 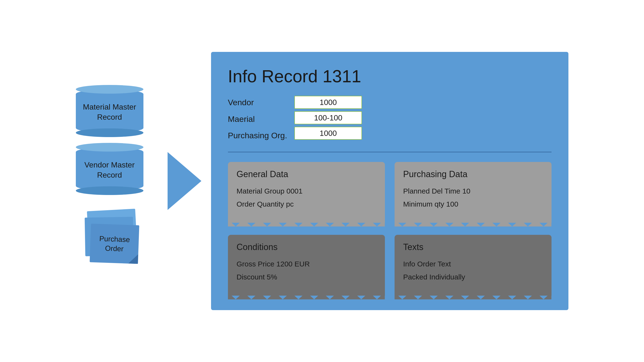 What do you see at coordinates (328, 118) in the screenshot?
I see `material-input: 100-100` at bounding box center [328, 118].